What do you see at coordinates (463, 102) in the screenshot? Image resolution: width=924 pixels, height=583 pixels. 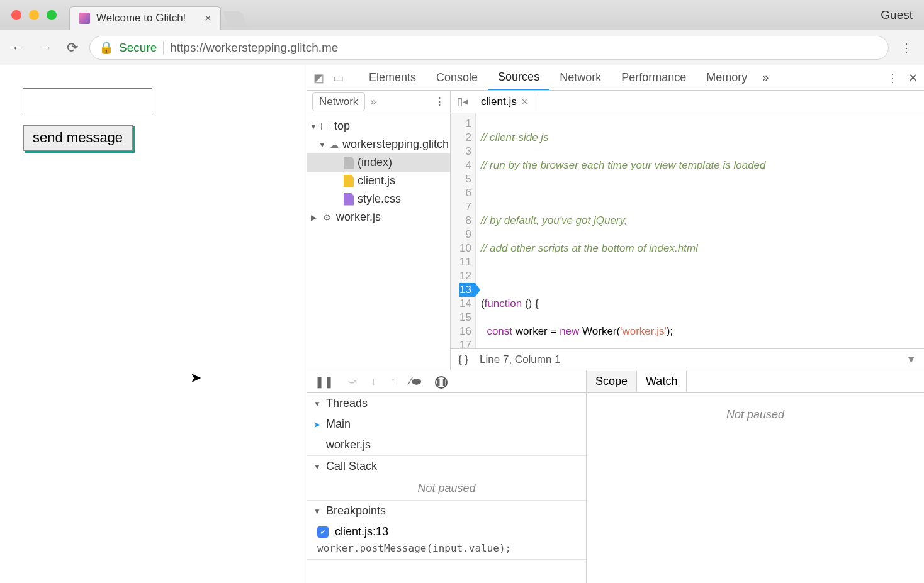 I see `toggle-navigator-icon: ▯◂` at bounding box center [463, 102].